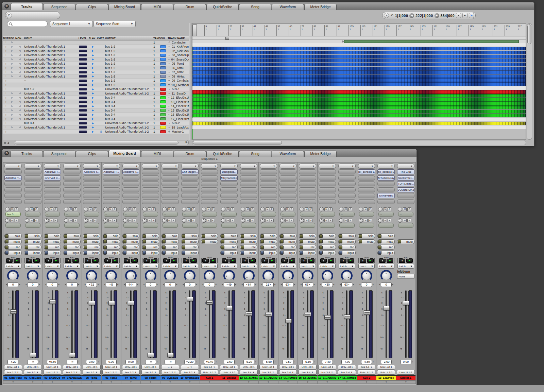 The image size is (544, 392). I want to click on pan-knob, so click(288, 276).